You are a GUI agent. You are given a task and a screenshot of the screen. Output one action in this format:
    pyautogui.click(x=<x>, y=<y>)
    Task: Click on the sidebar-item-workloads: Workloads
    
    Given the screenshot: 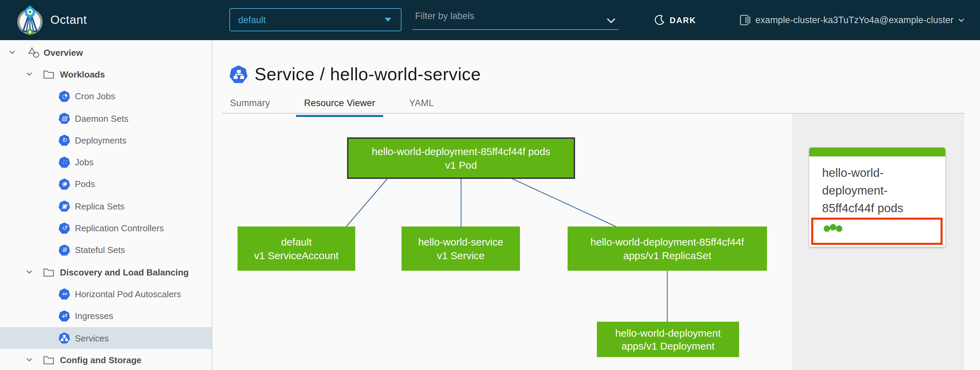 What is the action you would take?
    pyautogui.click(x=106, y=75)
    